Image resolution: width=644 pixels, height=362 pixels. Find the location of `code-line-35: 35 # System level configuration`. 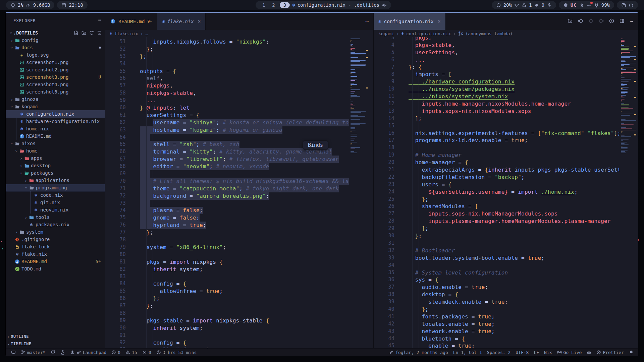

code-line-35: 35 # System level configuration is located at coordinates (496, 273).